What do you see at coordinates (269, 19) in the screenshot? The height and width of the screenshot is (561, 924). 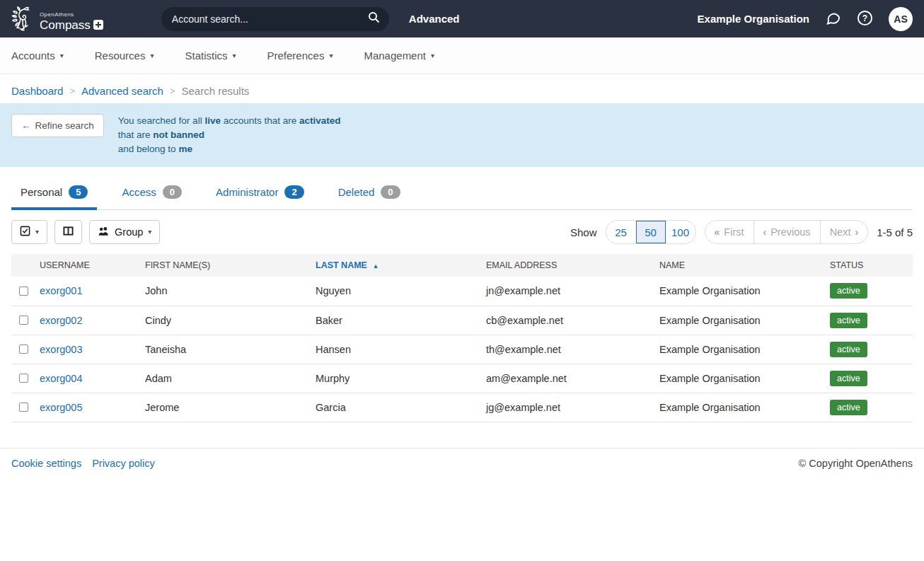 I see `account-search-input` at bounding box center [269, 19].